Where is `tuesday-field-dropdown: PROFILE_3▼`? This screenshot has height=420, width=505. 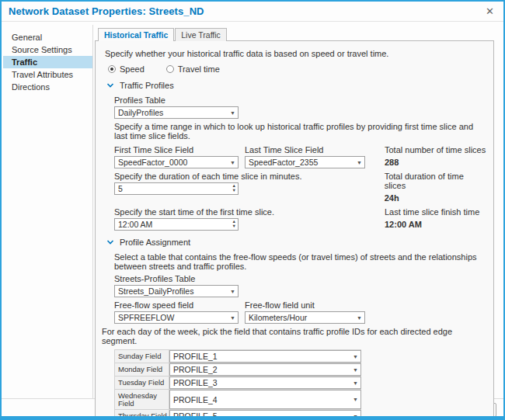
tuesday-field-dropdown: PROFILE_3▼ is located at coordinates (266, 383).